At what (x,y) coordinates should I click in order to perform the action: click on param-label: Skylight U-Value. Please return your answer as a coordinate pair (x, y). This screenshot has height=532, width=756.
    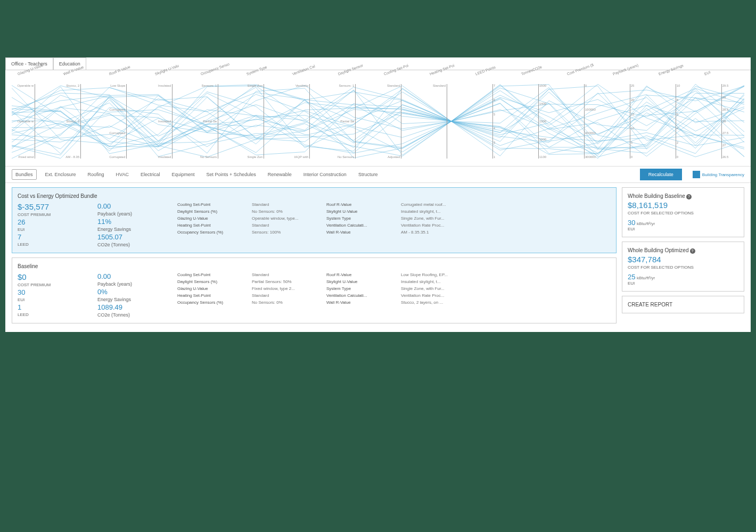
    Looking at the image, I should click on (361, 212).